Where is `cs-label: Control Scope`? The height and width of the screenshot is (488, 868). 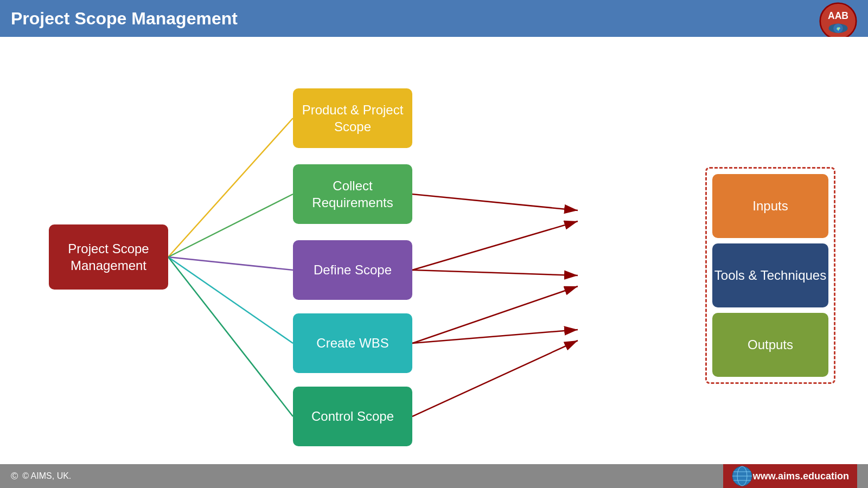 cs-label: Control Scope is located at coordinates (353, 416).